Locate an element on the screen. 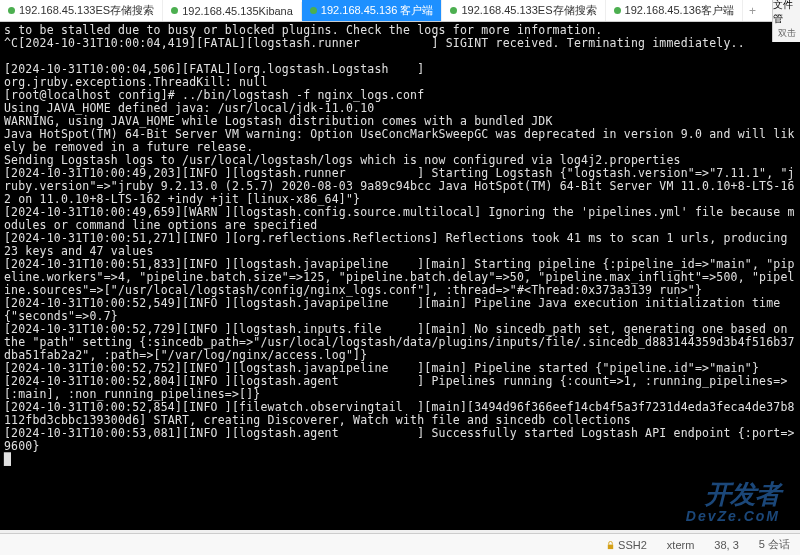  tab-bar: 192.168.45.133ES存储搜索 192.168.45.135Kiban… is located at coordinates (400, 11).